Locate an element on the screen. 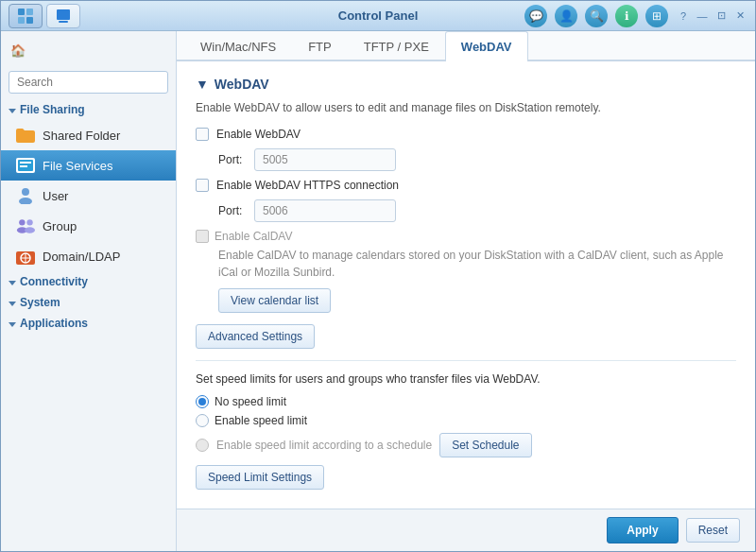 The height and width of the screenshot is (552, 756). sidebar-item-group: Group is located at coordinates (89, 226).